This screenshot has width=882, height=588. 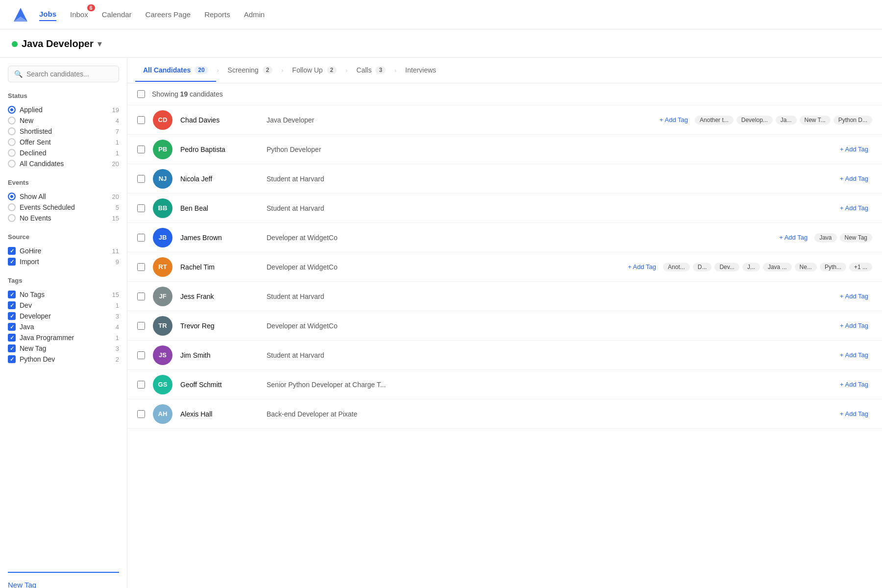 What do you see at coordinates (64, 207) in the screenshot?
I see `filter-item-events_scheduled: Events Scheduled5` at bounding box center [64, 207].